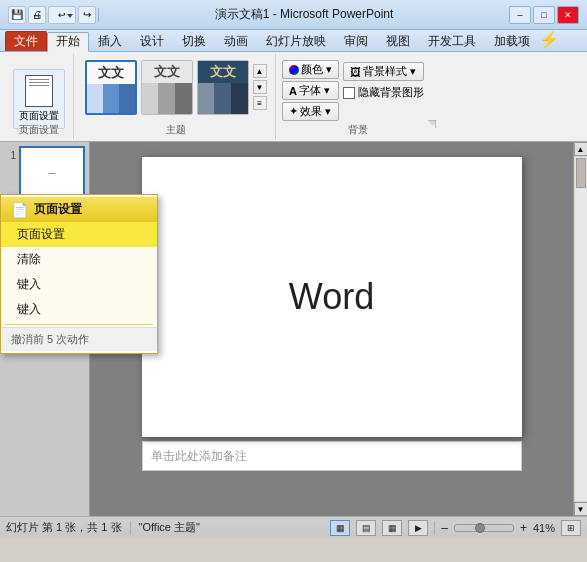 The height and width of the screenshot is (562, 587). Describe the element at coordinates (39, 96) in the screenshot. I see `ribbon-group-page-setup: 页面设置 页面设置` at that location.